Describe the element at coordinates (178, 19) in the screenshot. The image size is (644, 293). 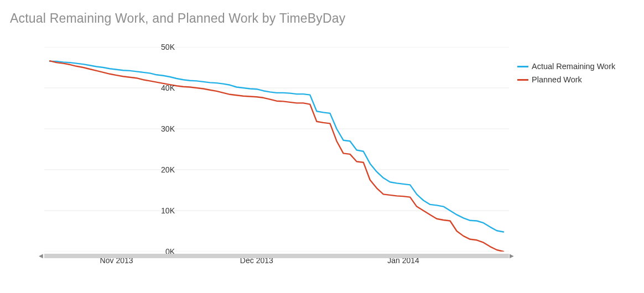
I see `chart-title: Actual Remaining Work, and Planned Work …` at that location.